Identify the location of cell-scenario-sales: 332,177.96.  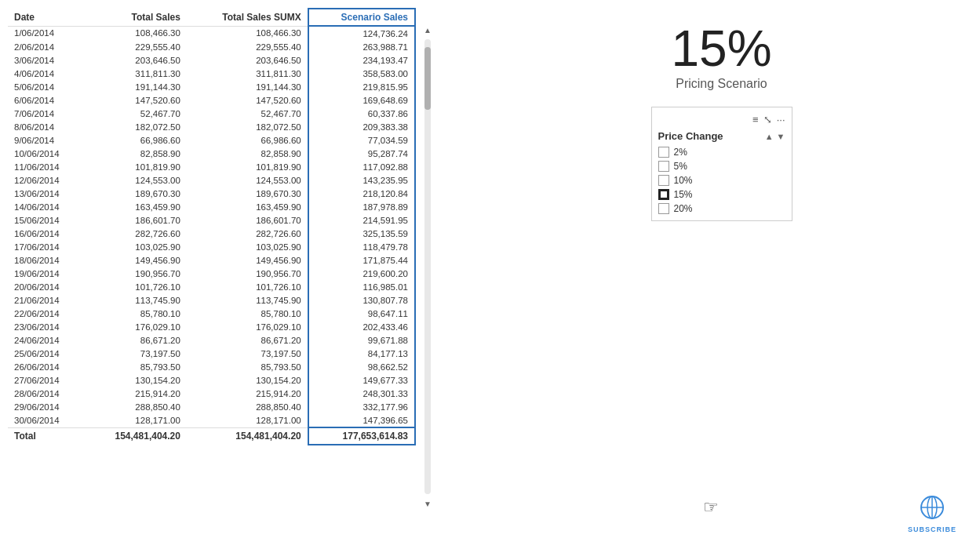
(362, 406).